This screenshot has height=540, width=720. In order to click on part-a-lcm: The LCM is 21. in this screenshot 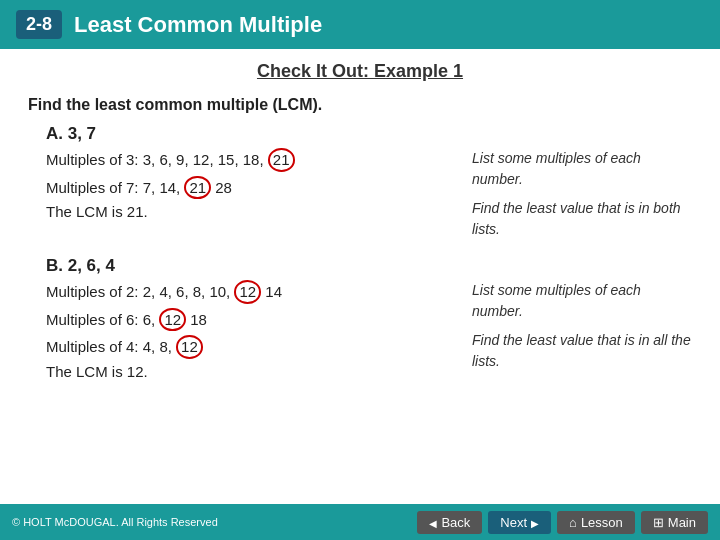, I will do `click(254, 212)`.